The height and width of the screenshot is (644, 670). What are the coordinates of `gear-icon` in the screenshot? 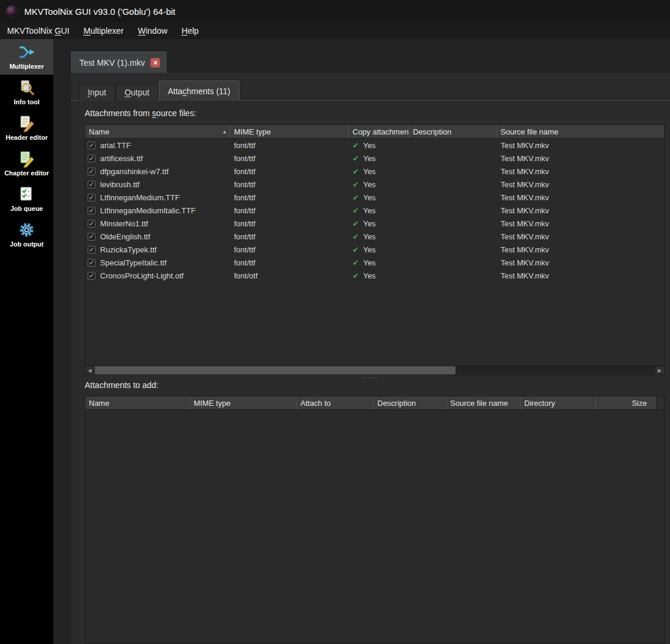 It's located at (27, 230).